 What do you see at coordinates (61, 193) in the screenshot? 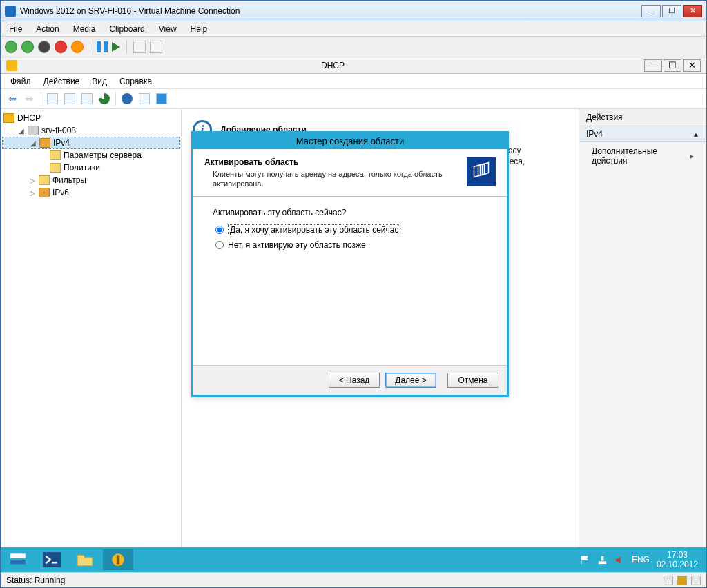
I see `tree-label: IPv6` at bounding box center [61, 193].